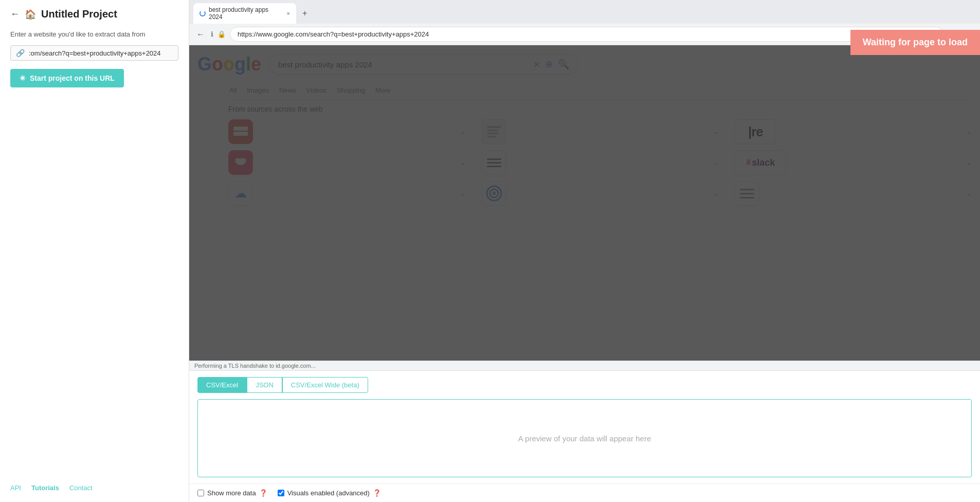 The image size is (980, 502). I want to click on visuals-enabled-help-icon: ❓, so click(377, 493).